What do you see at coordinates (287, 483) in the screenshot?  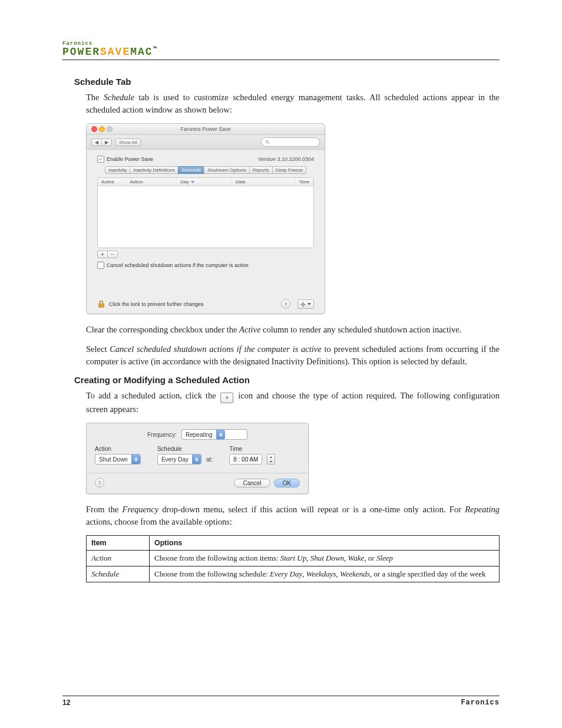 I see `ok-button: OK` at bounding box center [287, 483].